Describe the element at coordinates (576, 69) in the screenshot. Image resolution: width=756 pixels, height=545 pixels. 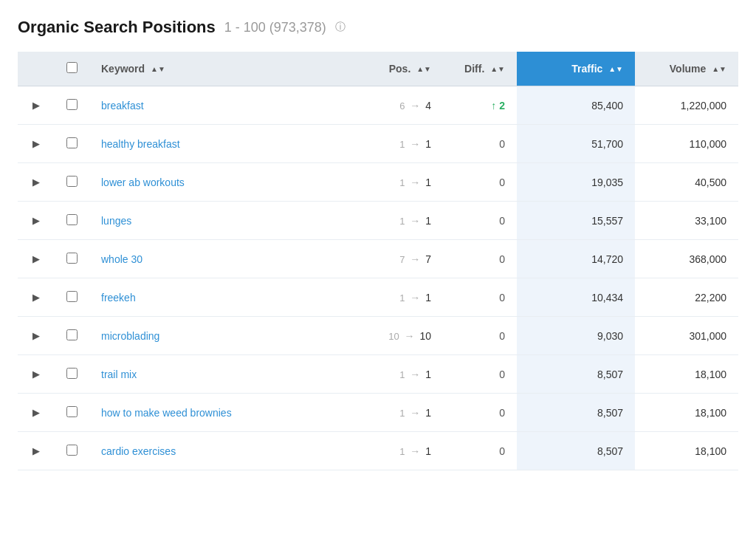
I see `col-traffic-header: Traffic ▲▼` at that location.